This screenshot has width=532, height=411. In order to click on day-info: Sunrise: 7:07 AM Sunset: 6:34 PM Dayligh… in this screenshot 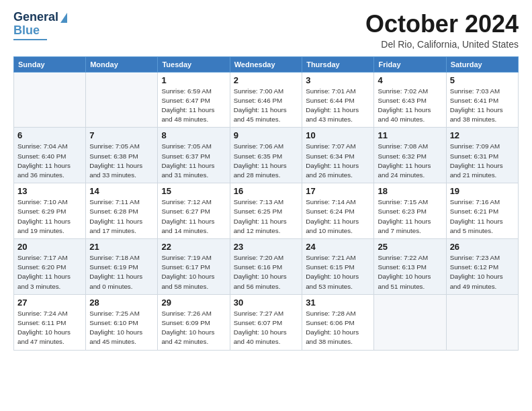, I will do `click(338, 161)`.